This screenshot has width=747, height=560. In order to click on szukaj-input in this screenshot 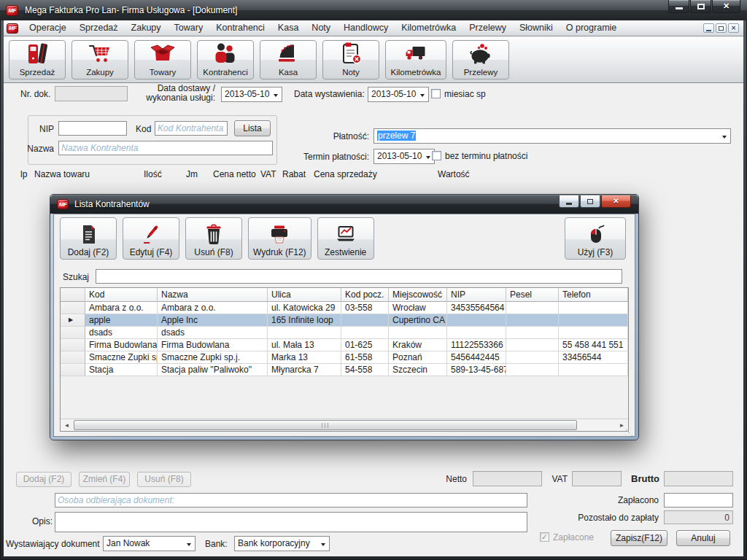, I will do `click(359, 276)`.